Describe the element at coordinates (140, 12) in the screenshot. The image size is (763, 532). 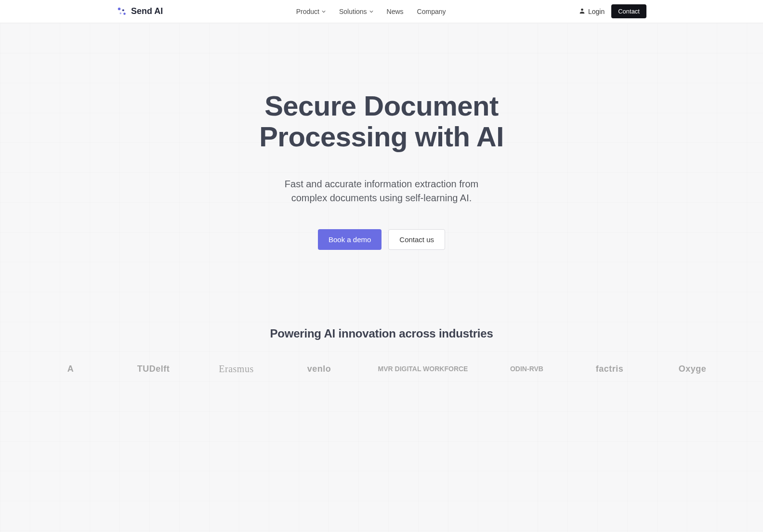
I see `brand-logo: Send AI` at that location.